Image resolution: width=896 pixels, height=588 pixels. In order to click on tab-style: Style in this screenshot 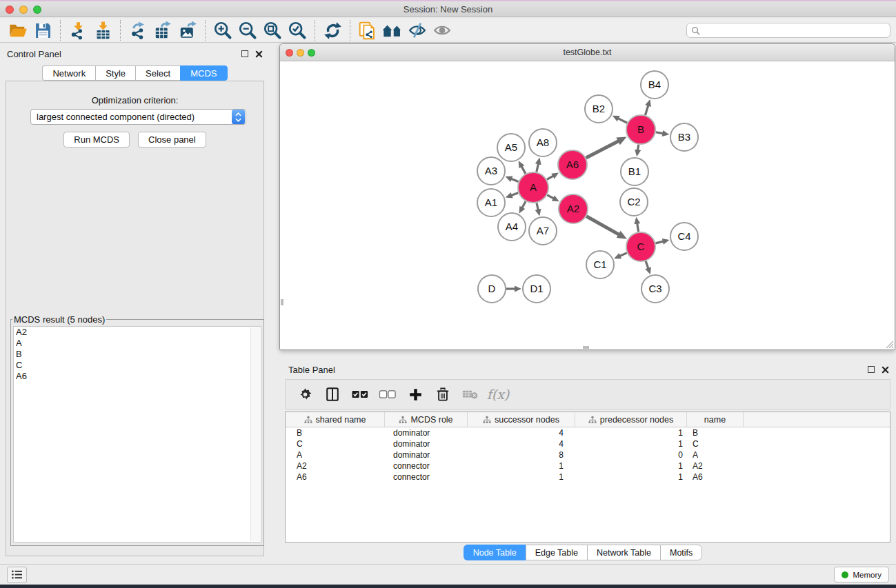, I will do `click(115, 73)`.